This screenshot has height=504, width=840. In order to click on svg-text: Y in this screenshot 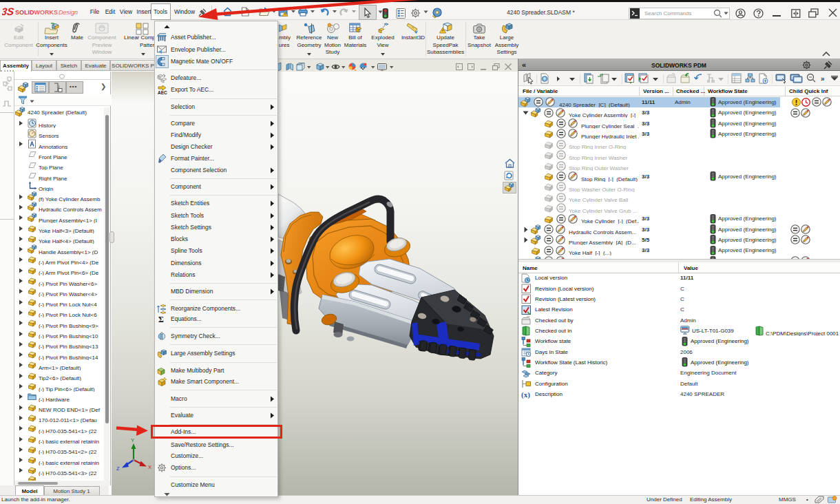, I will do `click(132, 441)`.